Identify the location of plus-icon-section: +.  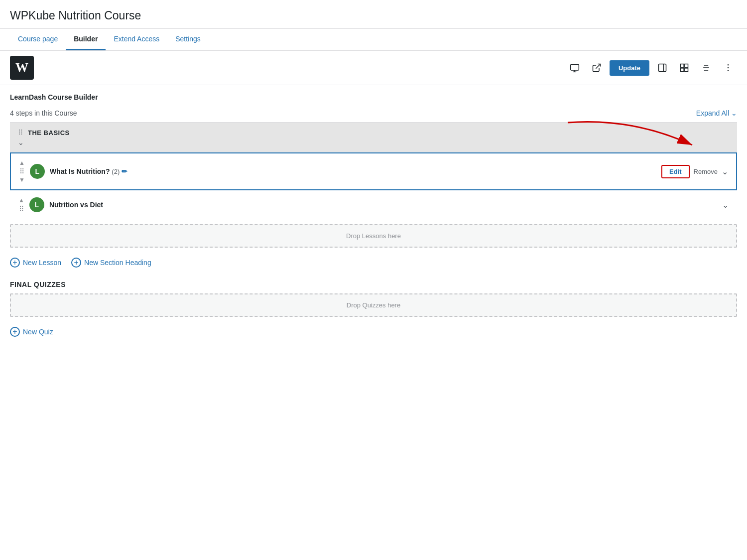
(76, 263).